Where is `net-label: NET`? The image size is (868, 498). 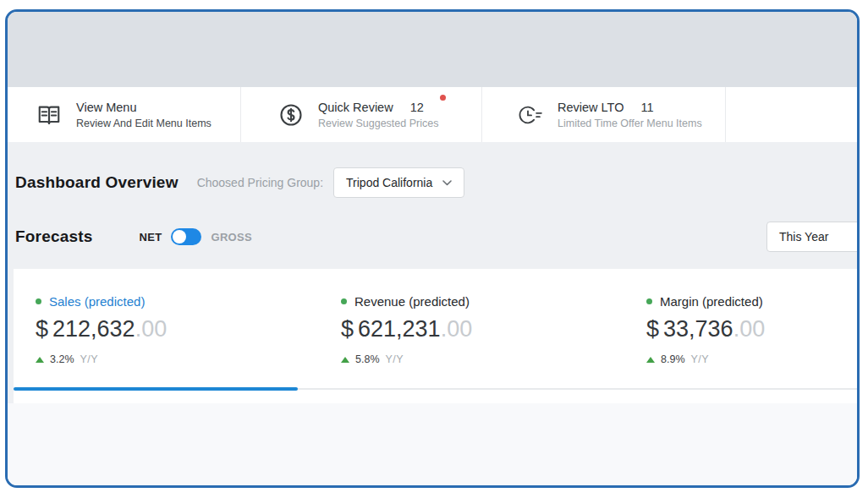
net-label: NET is located at coordinates (151, 237).